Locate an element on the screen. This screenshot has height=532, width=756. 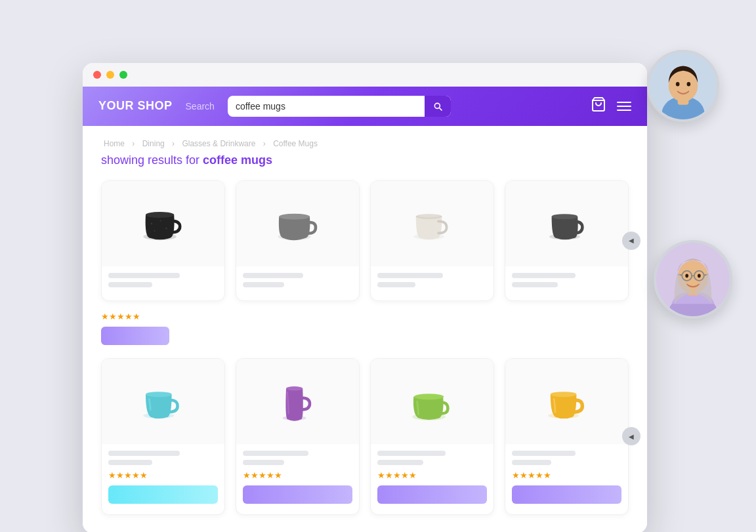
search-button is located at coordinates (438, 106).